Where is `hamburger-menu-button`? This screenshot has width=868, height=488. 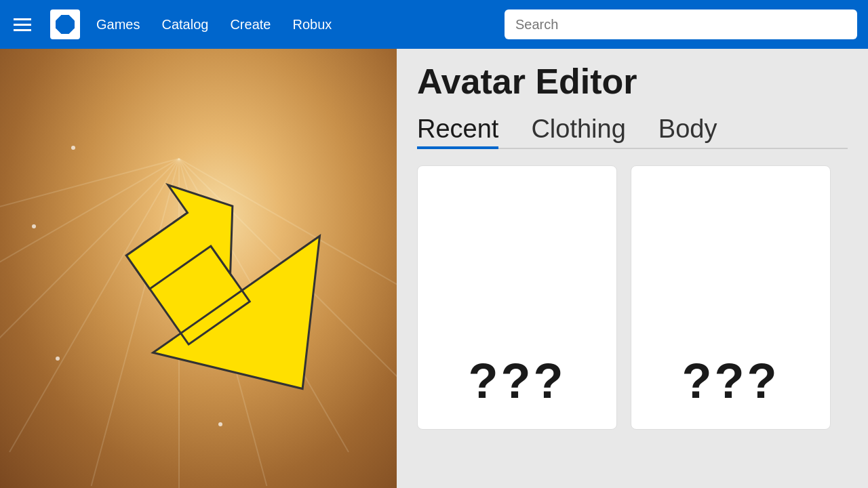 hamburger-menu-button is located at coordinates (22, 24).